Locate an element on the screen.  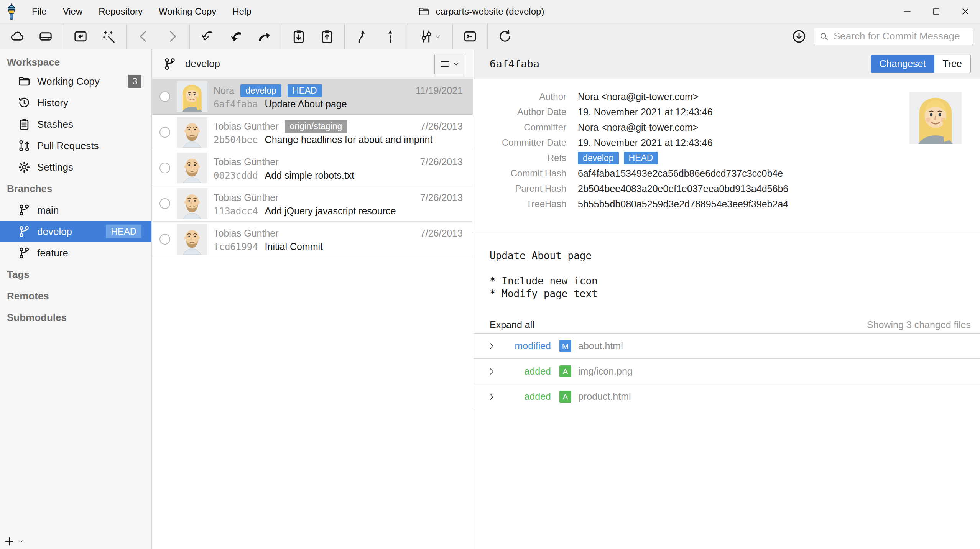
working-copy-count-badge: 3 is located at coordinates (135, 81).